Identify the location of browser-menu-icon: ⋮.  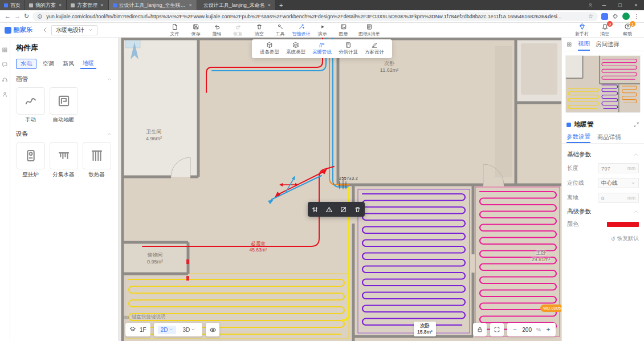
(637, 16).